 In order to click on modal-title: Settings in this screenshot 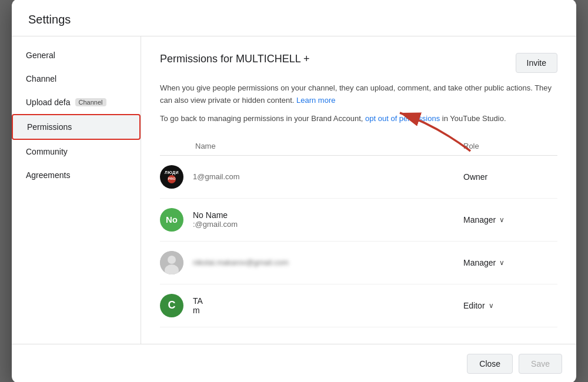, I will do `click(294, 20)`.